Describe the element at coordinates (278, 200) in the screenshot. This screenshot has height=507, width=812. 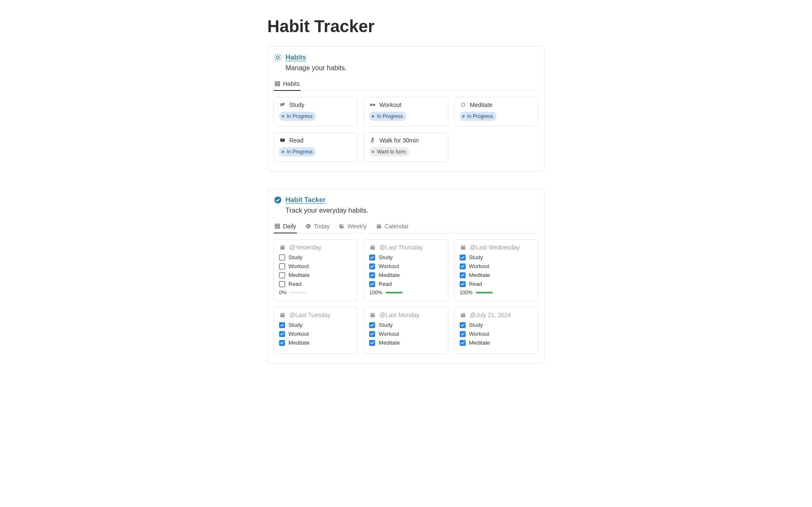
I see `check-circle-icon` at that location.